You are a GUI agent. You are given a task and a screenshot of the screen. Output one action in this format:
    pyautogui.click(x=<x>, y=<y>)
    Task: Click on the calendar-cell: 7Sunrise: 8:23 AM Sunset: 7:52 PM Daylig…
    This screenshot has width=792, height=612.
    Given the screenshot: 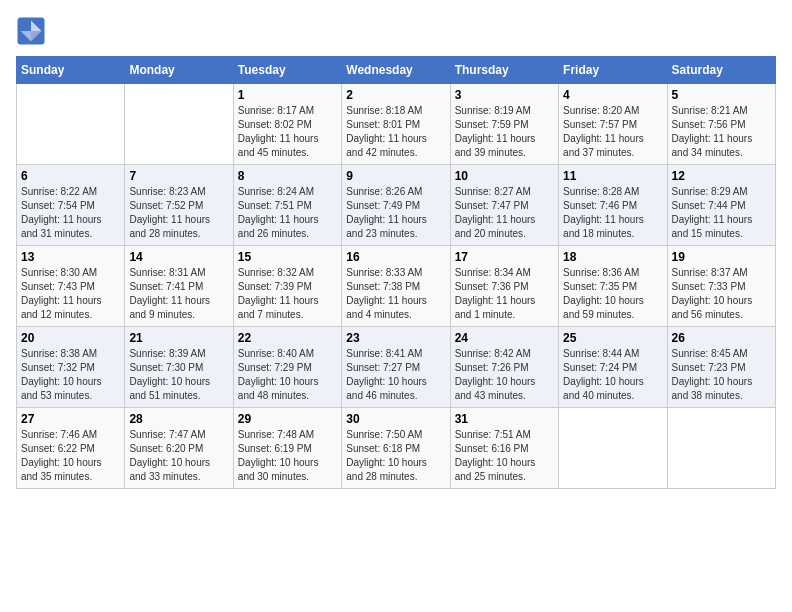 What is the action you would take?
    pyautogui.click(x=179, y=206)
    